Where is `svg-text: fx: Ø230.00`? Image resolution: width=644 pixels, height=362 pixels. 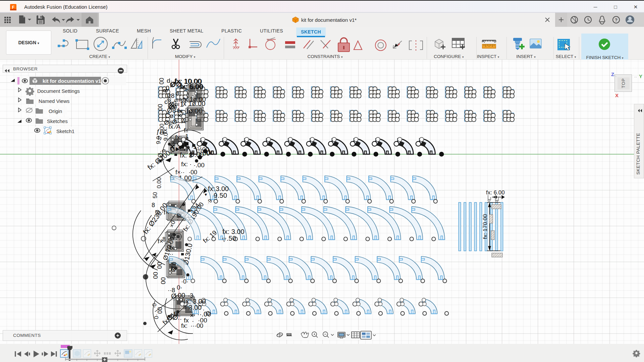 svg-text: fx: Ø230.00 is located at coordinates (155, 219).